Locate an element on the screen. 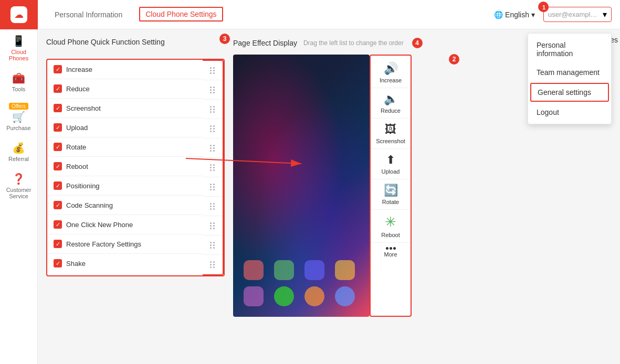 This screenshot has height=364, width=620. drag-handle-upload is located at coordinates (213, 129).